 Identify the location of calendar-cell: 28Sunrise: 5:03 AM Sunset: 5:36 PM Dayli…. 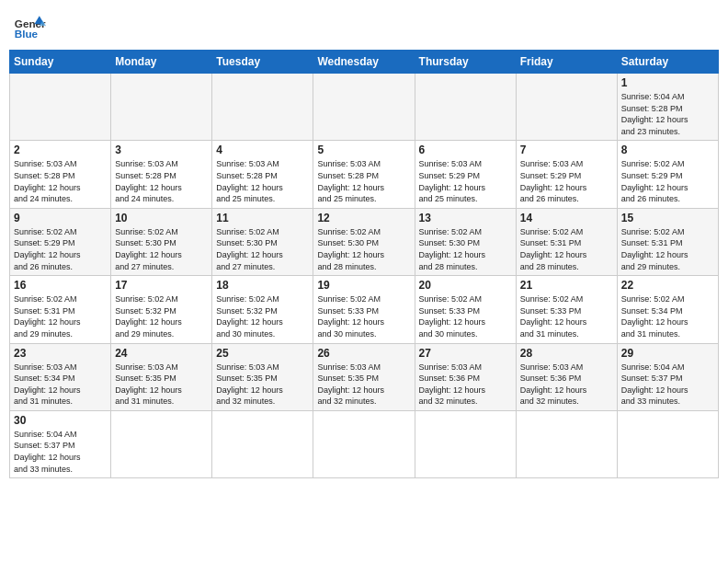
(566, 377).